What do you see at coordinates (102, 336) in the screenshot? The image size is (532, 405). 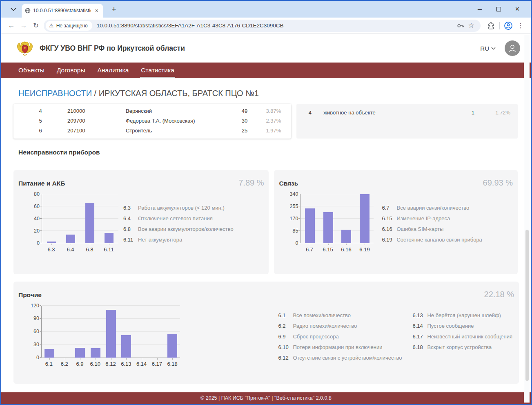 I see `bar-chart: 0306090120 6.16.26.96.106.126.136.146.17…` at bounding box center [102, 336].